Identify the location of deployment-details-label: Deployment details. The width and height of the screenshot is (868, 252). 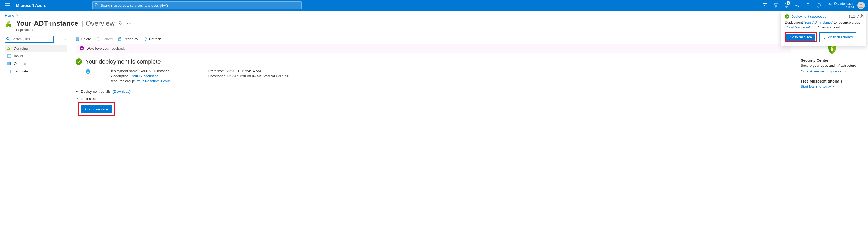
(96, 92).